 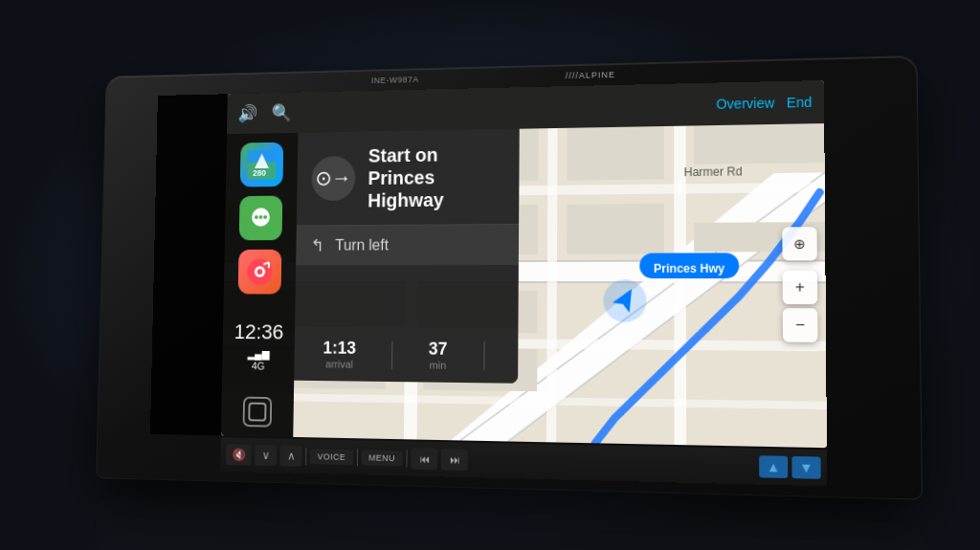 I want to click on mute-button: 🔇, so click(x=239, y=454).